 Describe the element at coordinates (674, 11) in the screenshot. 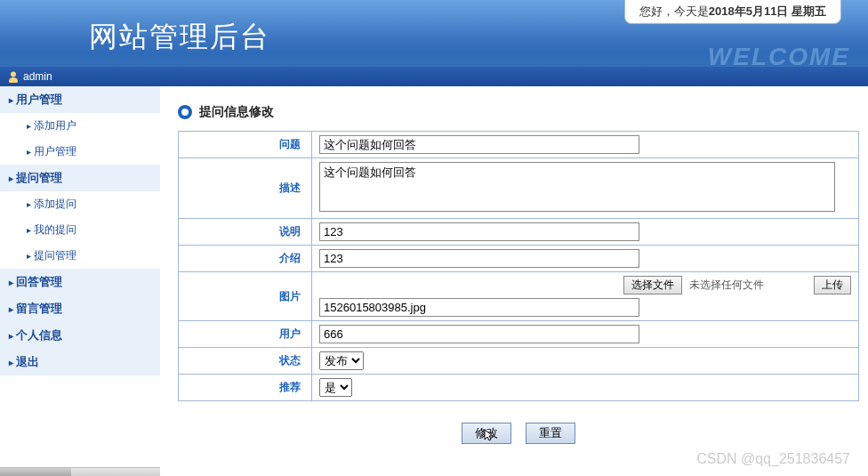

I see `date-prefix: 您好，今天是` at that location.